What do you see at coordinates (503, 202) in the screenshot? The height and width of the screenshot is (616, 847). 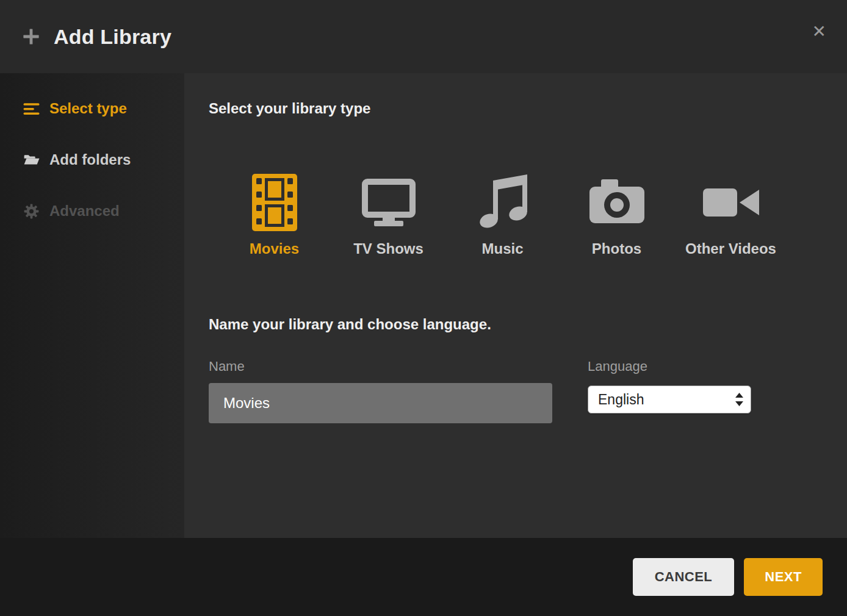 I see `music-note-icon` at bounding box center [503, 202].